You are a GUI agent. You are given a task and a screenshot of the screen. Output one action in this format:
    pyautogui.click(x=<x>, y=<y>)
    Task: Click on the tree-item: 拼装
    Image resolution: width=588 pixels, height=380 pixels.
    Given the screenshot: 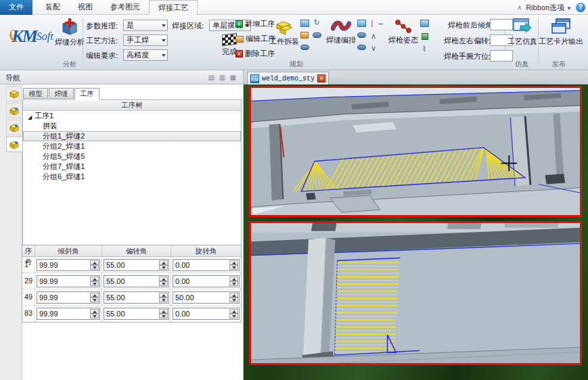 What is the action you would take?
    pyautogui.click(x=132, y=126)
    